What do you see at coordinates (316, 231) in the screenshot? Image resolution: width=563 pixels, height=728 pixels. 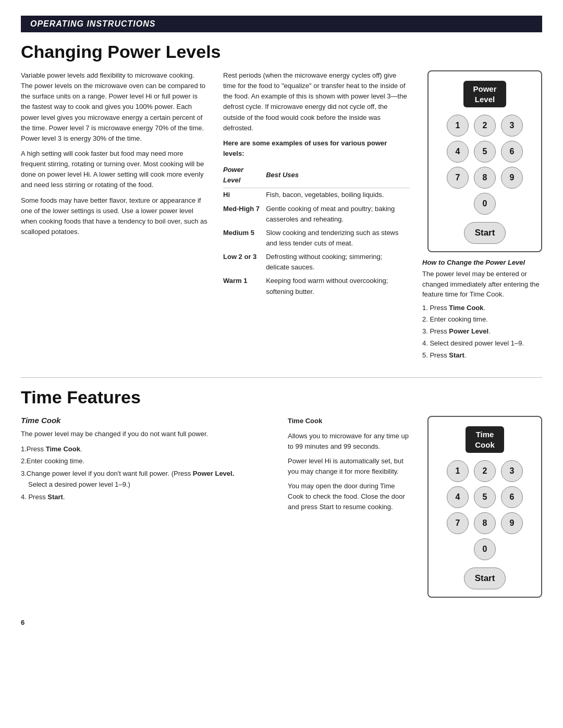 I see `power-level-table: Power Level Best Uses HiFish, bacon, veg…` at bounding box center [316, 231].